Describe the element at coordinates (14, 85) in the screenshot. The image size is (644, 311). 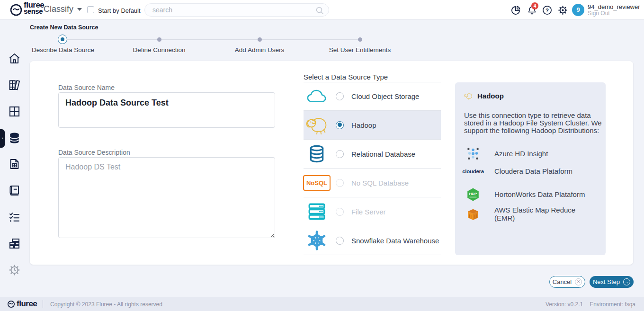
I see `sidebar-item-library` at that location.